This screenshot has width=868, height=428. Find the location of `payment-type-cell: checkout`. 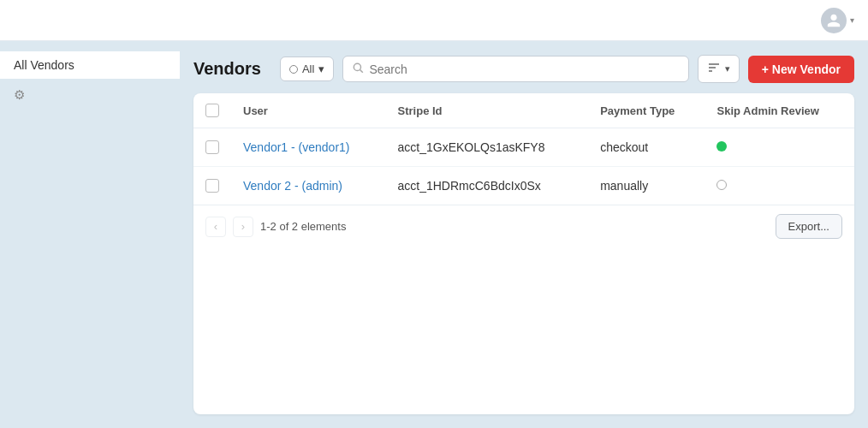

payment-type-cell: checkout is located at coordinates (646, 147).